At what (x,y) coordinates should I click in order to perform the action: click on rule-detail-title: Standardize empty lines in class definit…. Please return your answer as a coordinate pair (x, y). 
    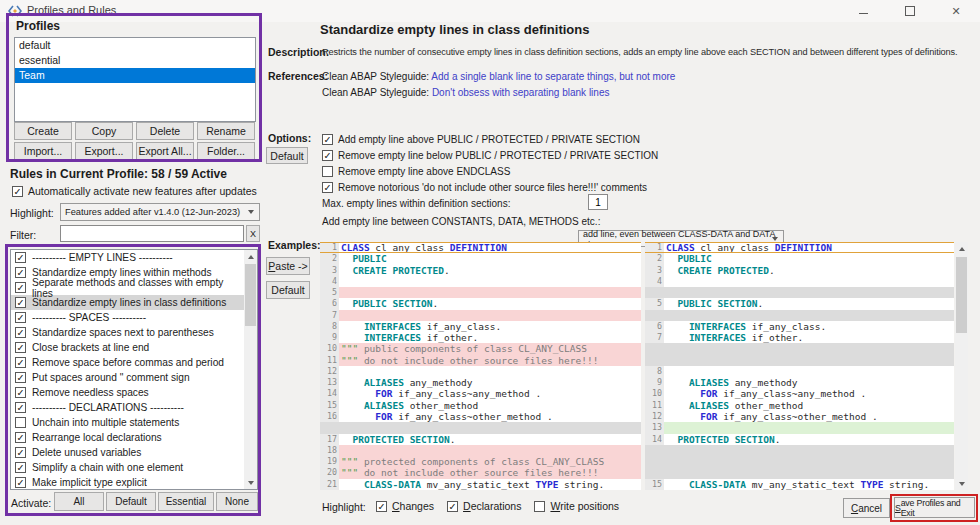
    Looking at the image, I should click on (454, 30).